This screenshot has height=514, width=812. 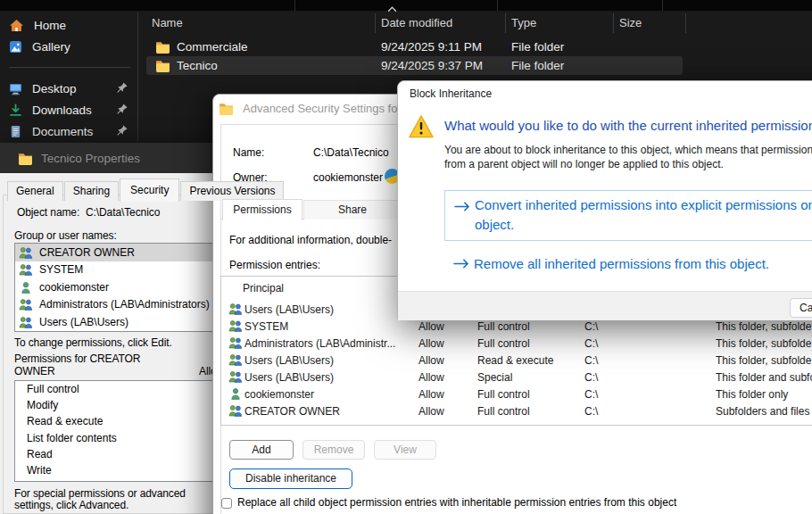 What do you see at coordinates (71, 88) in the screenshot?
I see `sidebar-item-desktop: Desktop` at bounding box center [71, 88].